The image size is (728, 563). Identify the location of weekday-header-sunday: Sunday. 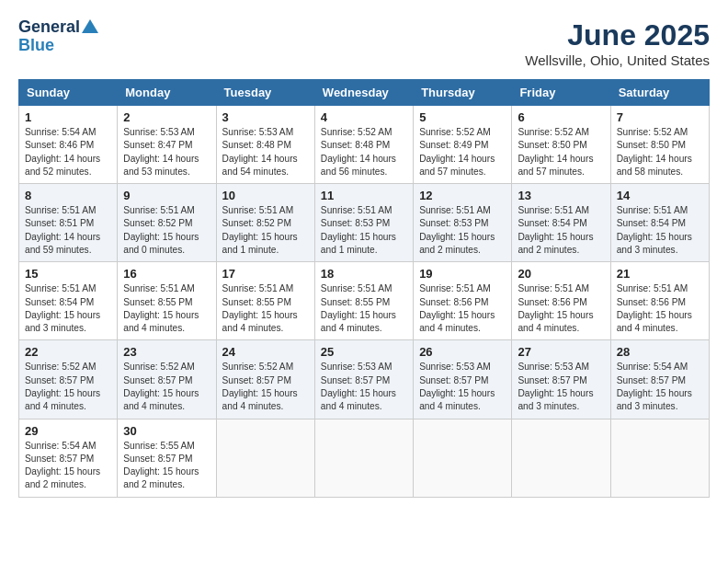
(68, 93).